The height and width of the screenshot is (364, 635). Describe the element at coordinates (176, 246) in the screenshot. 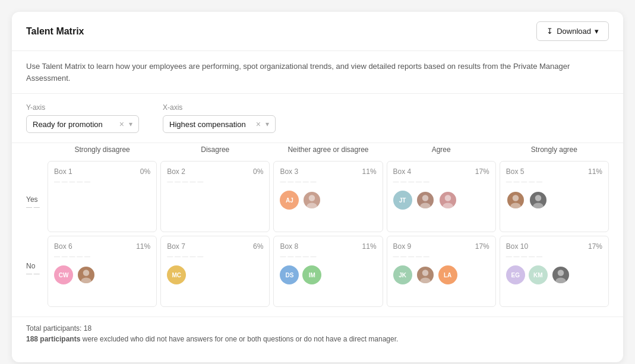

I see `cell-name-7: Box 7` at that location.